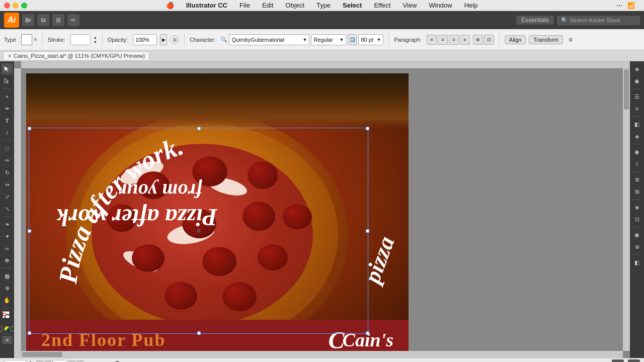  What do you see at coordinates (7, 69) in the screenshot?
I see `selection-tool` at bounding box center [7, 69].